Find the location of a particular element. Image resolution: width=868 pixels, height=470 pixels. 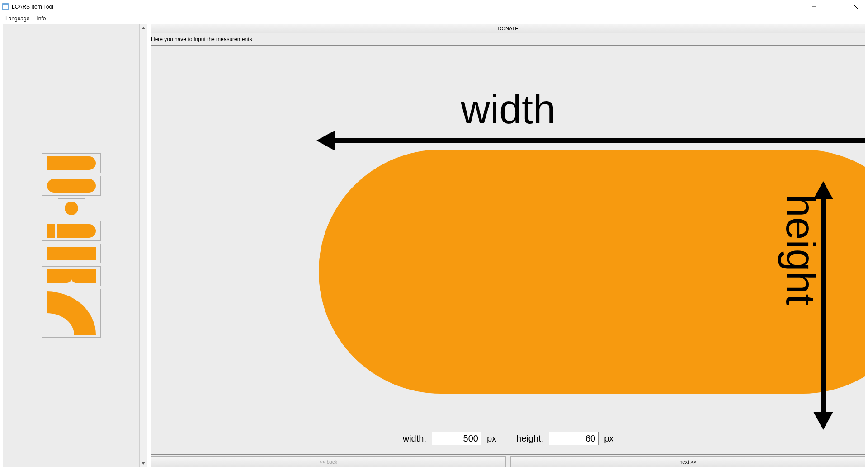

menu-info: Info is located at coordinates (41, 19).